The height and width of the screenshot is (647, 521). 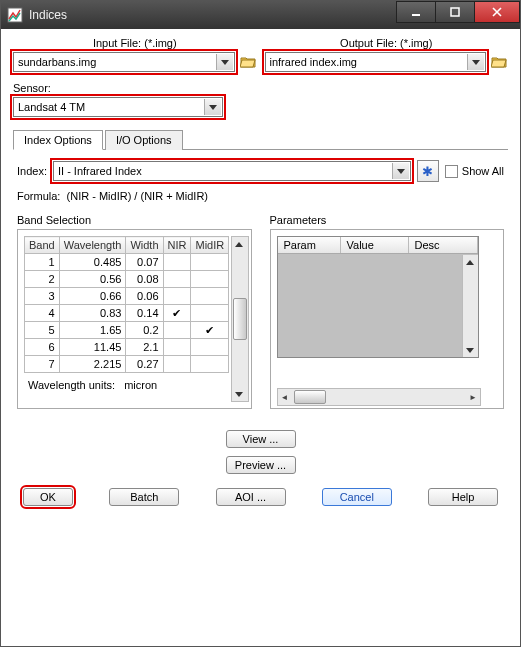 What do you see at coordinates (473, 397) in the screenshot?
I see `scroll-right-icon: ►` at bounding box center [473, 397].